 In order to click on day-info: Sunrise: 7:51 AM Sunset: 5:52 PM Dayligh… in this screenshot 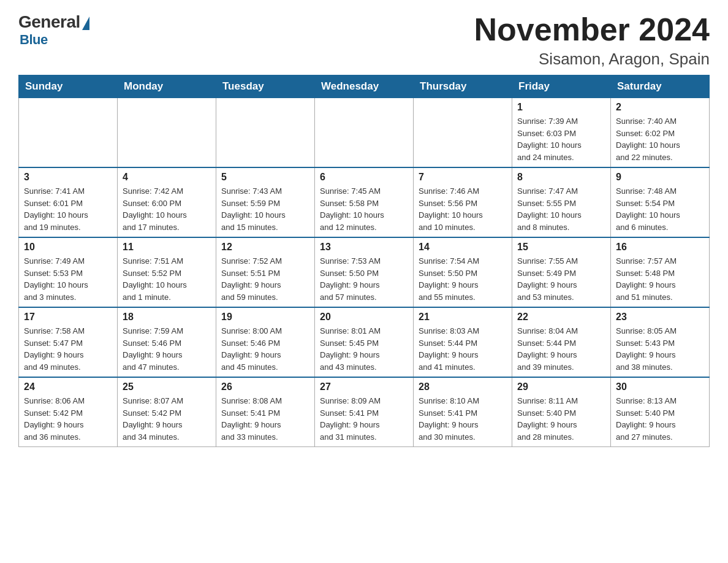, I will do `click(167, 279)`.